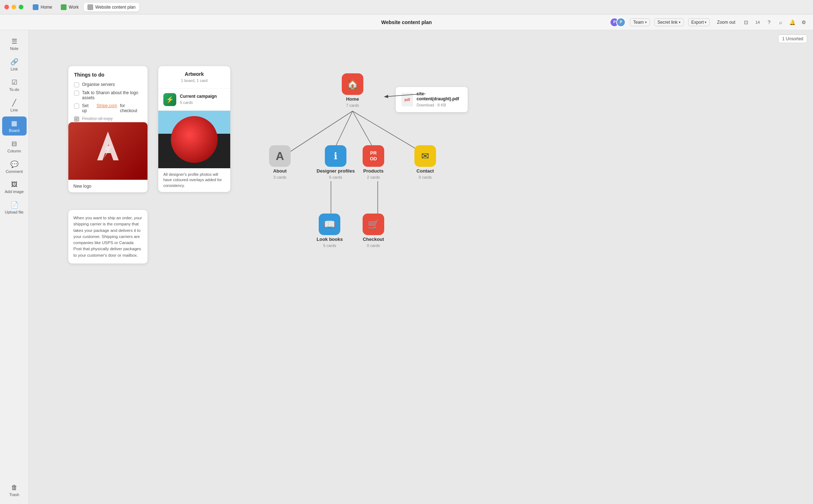 This screenshot has width=813, height=504. Describe the element at coordinates (14, 171) in the screenshot. I see `sidebar-comment-label: Comment` at that location.